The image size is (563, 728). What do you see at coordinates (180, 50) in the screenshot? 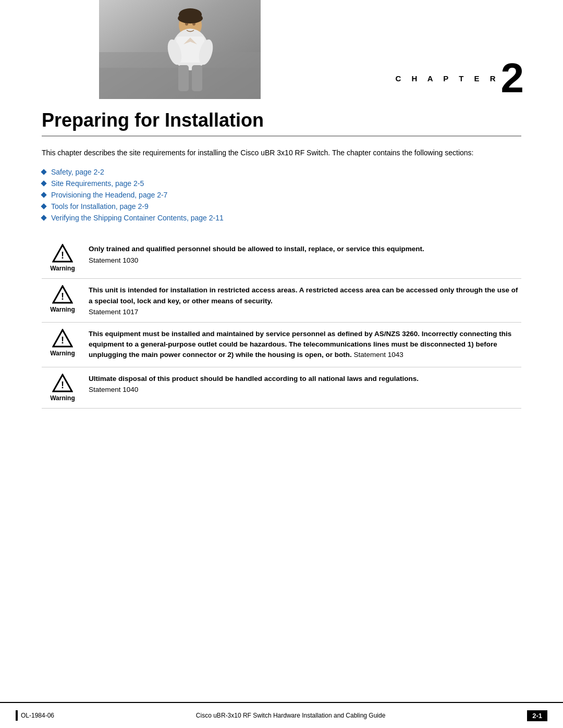
I see `header-illustration` at bounding box center [180, 50].